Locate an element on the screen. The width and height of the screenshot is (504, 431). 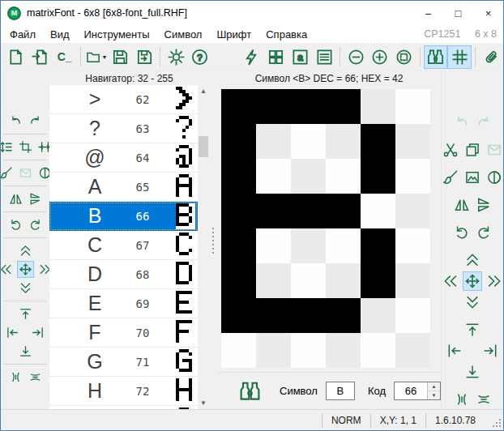
attach-button is located at coordinates (491, 57).